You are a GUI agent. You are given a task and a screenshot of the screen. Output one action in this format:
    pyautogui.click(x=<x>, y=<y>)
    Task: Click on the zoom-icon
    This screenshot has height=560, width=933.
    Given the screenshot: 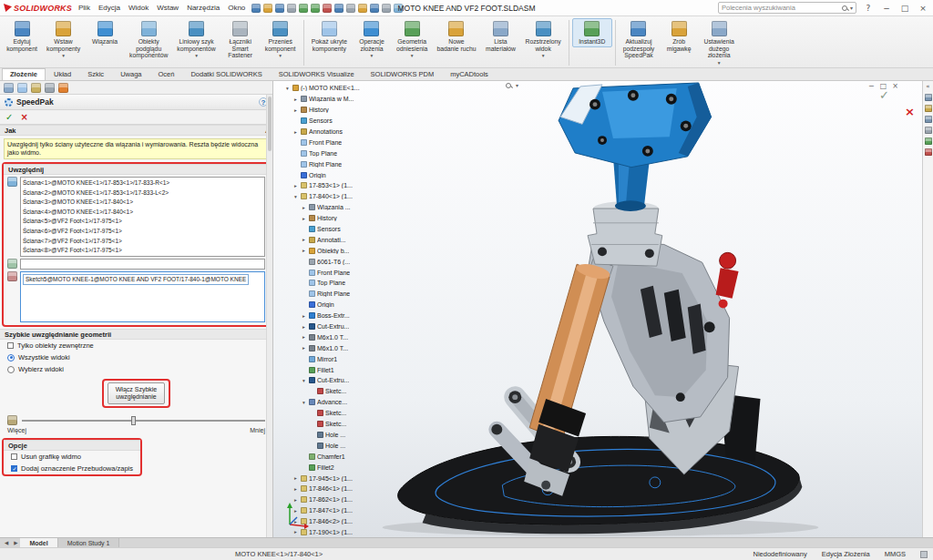 What is the action you would take?
    pyautogui.click(x=508, y=86)
    